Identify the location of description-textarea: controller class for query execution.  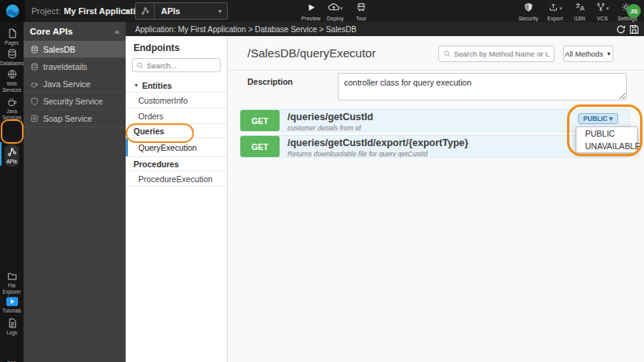
(482, 86).